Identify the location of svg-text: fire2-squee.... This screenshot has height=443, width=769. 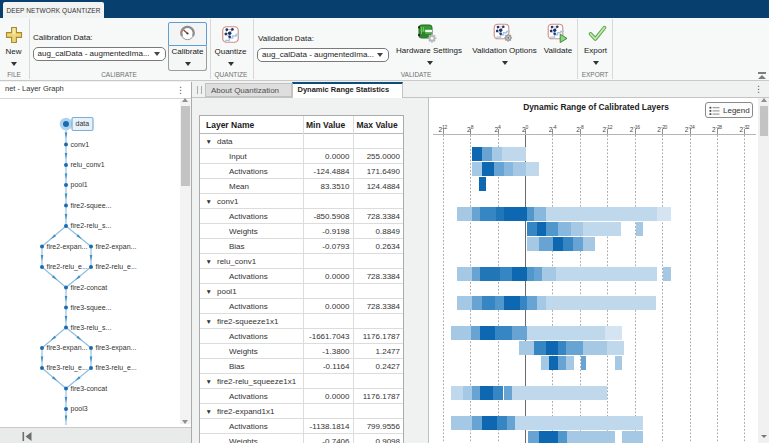
(92, 206).